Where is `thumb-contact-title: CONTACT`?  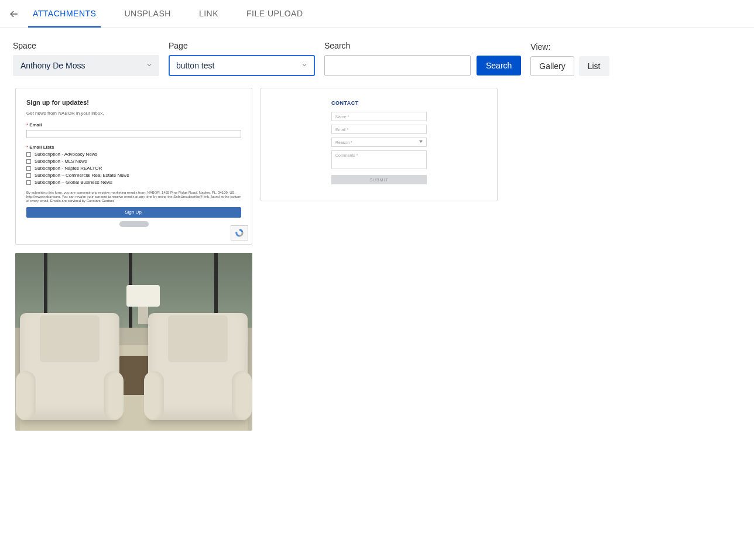 thumb-contact-title: CONTACT is located at coordinates (379, 103).